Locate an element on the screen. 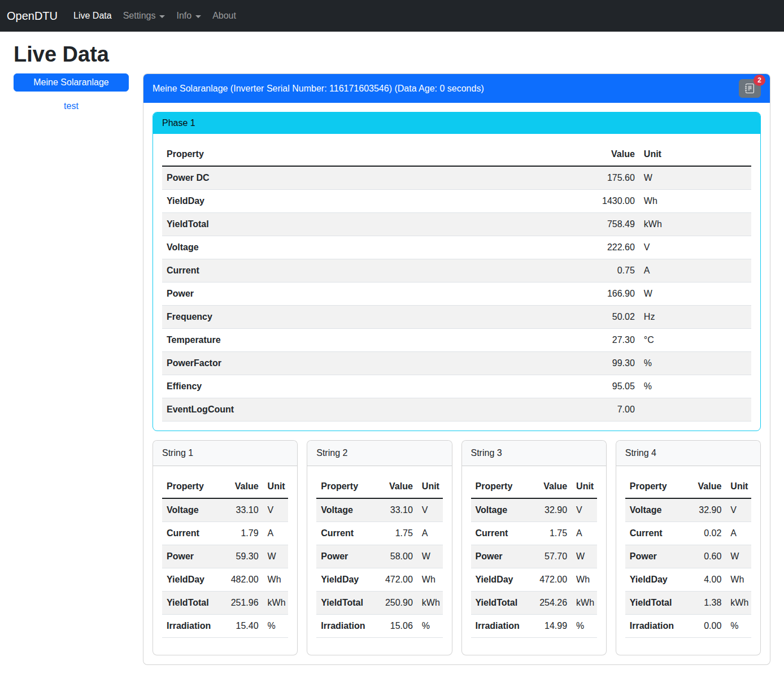  unit-cell: A is located at coordinates (739, 533).